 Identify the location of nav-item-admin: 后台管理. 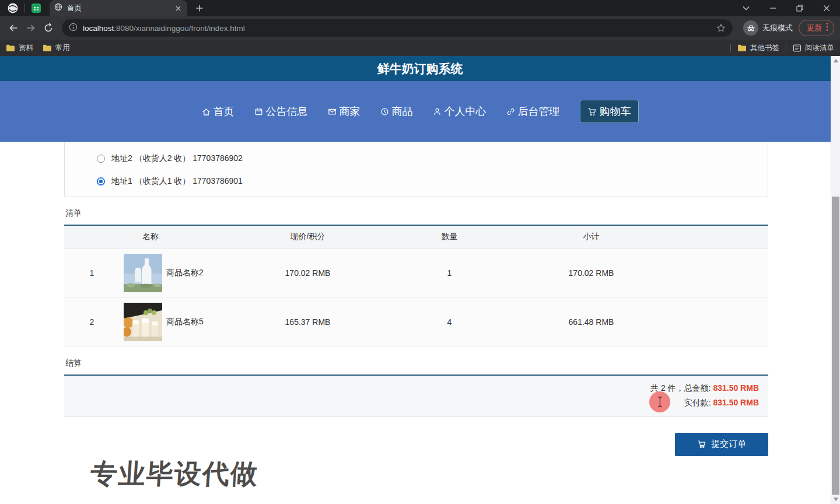
(533, 111).